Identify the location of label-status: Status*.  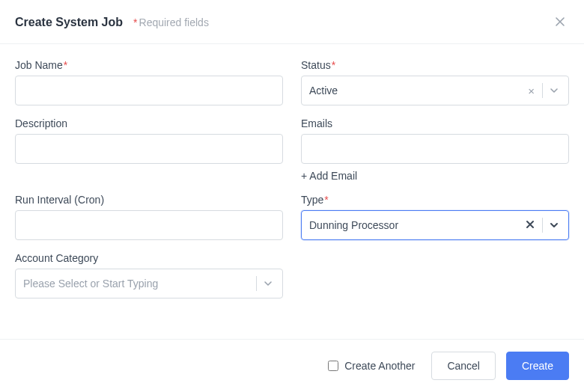
(435, 65).